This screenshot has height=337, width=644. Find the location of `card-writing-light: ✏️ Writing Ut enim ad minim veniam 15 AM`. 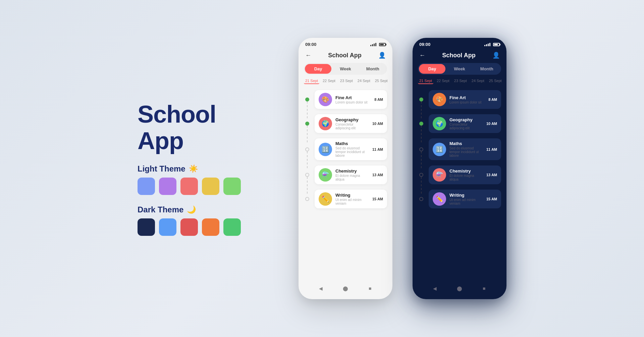

card-writing-light: ✏️ Writing Ut enim ad minim veniam 15 AM is located at coordinates (351, 199).